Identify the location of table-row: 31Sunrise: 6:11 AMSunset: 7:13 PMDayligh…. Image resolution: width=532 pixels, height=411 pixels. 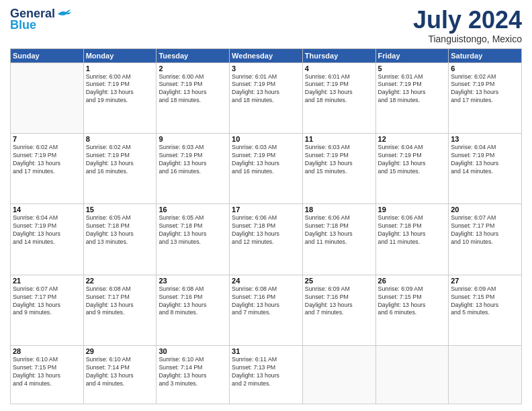
(266, 375).